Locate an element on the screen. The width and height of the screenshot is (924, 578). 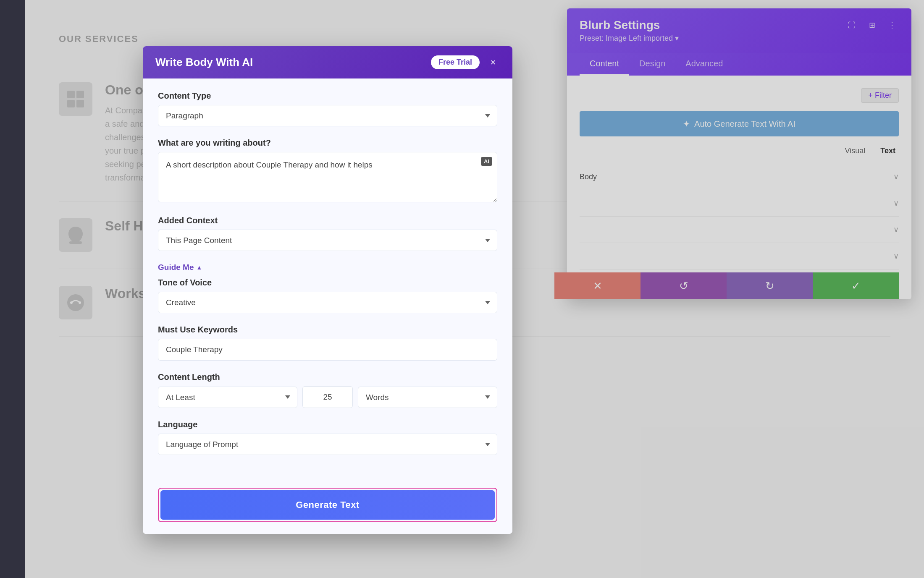
tone-of-voice-select: Creative is located at coordinates (328, 302).